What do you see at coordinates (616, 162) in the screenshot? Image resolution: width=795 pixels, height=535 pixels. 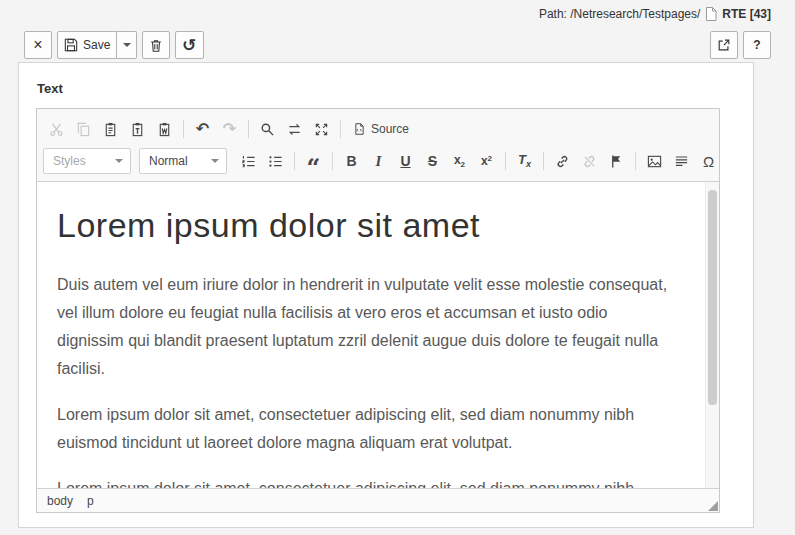 I see `flag-icon` at bounding box center [616, 162].